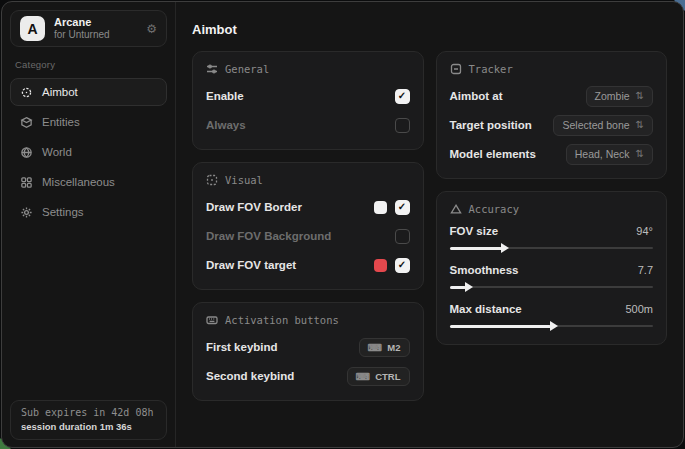  What do you see at coordinates (456, 209) in the screenshot?
I see `triangle-icon` at bounding box center [456, 209].